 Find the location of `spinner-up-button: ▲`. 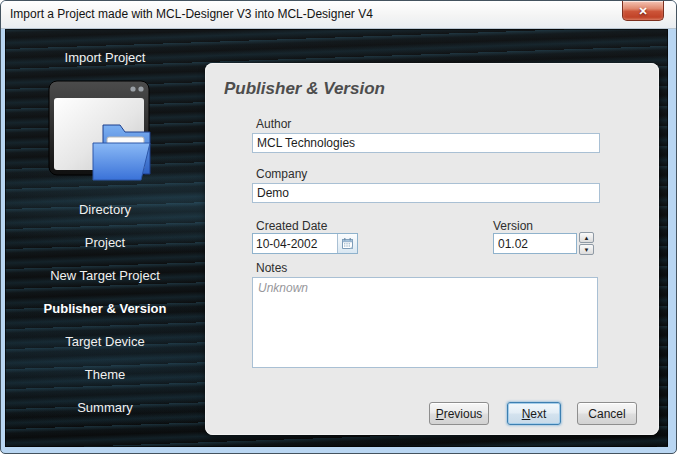

spinner-up-button: ▲ is located at coordinates (586, 238).